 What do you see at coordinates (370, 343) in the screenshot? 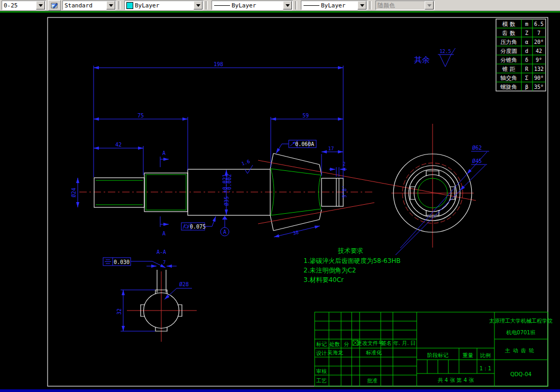
I see `label-doc-no: 更改文件号` at bounding box center [370, 343].